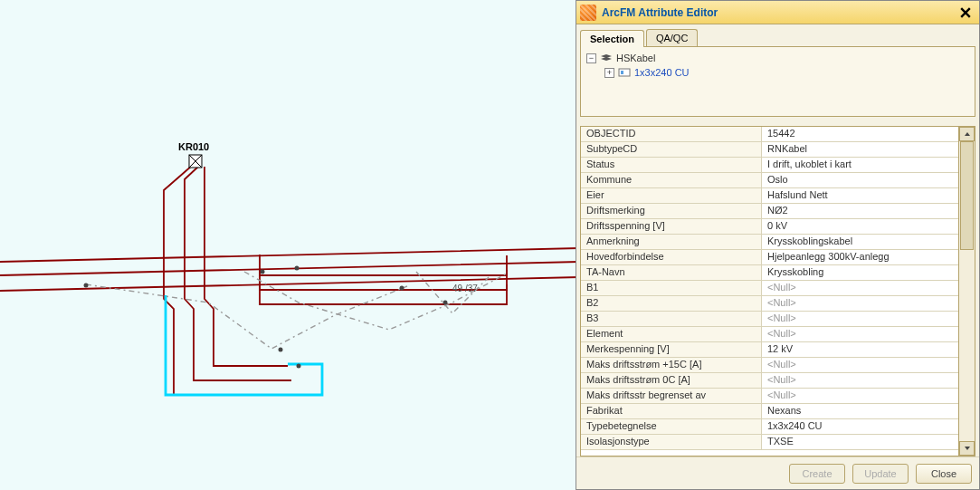 This screenshot has width=980, height=490. Describe the element at coordinates (860, 226) in the screenshot. I see `attribute-value: 0 kV` at that location.